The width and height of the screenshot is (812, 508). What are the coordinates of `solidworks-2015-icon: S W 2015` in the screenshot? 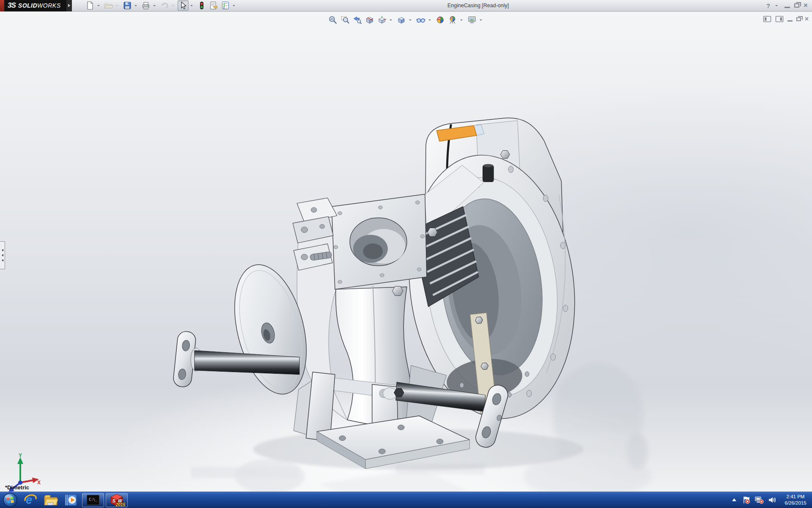 It's located at (117, 500).